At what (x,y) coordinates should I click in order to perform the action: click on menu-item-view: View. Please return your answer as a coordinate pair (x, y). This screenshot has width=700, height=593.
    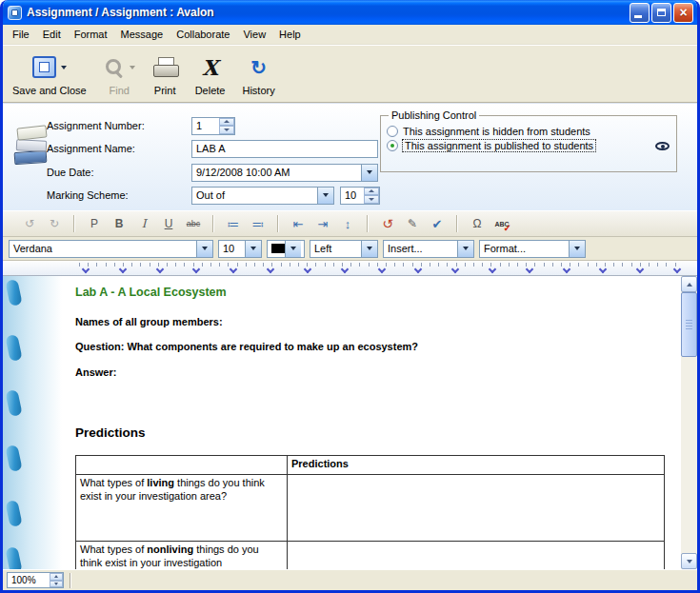
    Looking at the image, I should click on (254, 34).